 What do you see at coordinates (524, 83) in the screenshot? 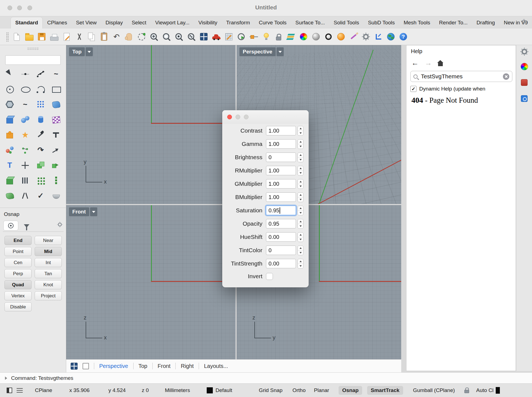
I see `materials-panel-tab` at bounding box center [524, 83].